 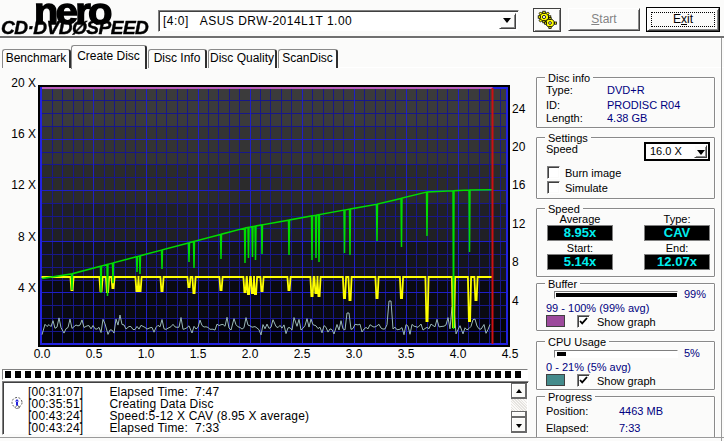 What do you see at coordinates (516, 262) in the screenshot?
I see `svg-text: 8` at bounding box center [516, 262].